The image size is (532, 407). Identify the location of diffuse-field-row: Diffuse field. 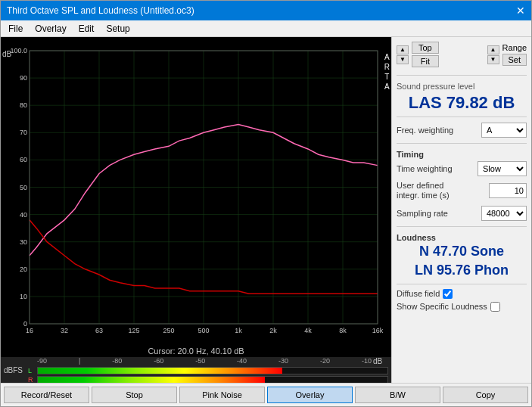
(462, 294).